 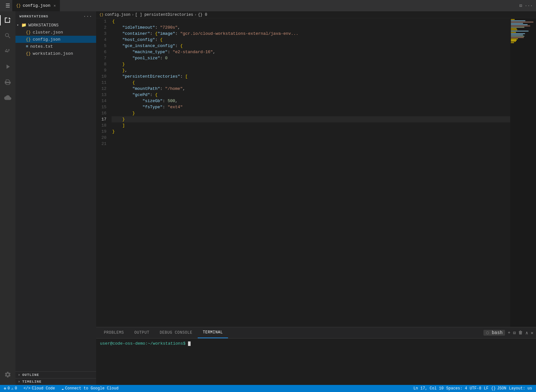 I want to click on sidebar-title: WORKSTATIONS, so click(x=34, y=16).